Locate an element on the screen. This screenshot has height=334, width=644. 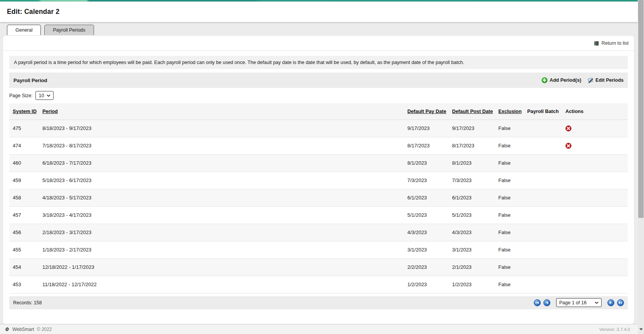
col-payroll-batch: Payroll Batch is located at coordinates (543, 111).